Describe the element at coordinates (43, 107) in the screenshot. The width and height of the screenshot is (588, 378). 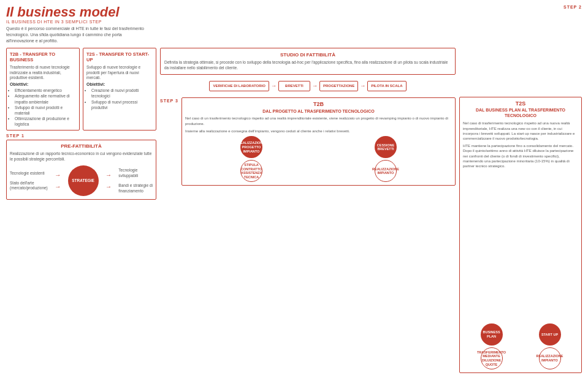
I see `t2b-objectives: Efficientamento energetico Adeguamento a…` at that location.